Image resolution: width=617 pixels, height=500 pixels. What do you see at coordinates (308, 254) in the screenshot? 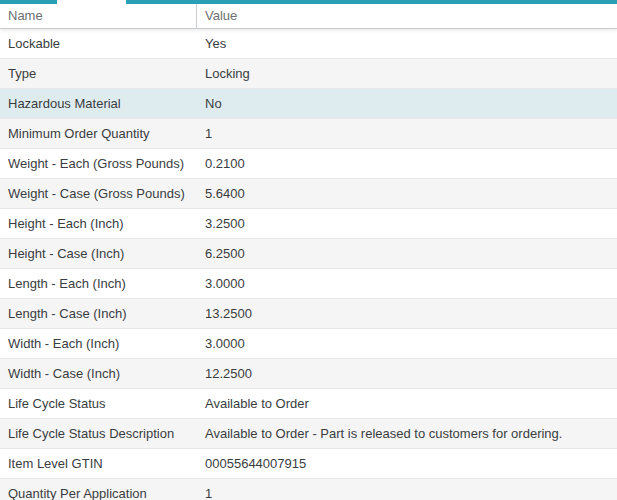
I see `table-row: Height - Case (Inch)6.2500` at bounding box center [308, 254].